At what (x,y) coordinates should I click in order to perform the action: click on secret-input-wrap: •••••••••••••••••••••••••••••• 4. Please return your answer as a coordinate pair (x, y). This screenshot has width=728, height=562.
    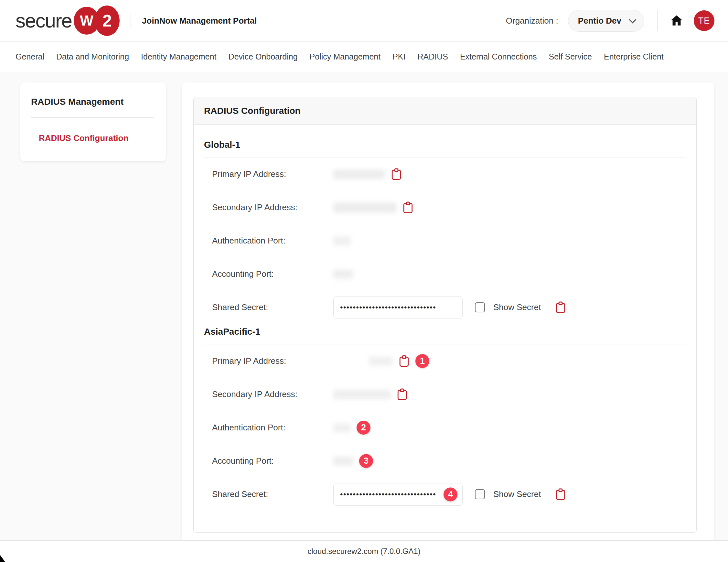
    Looking at the image, I should click on (398, 494).